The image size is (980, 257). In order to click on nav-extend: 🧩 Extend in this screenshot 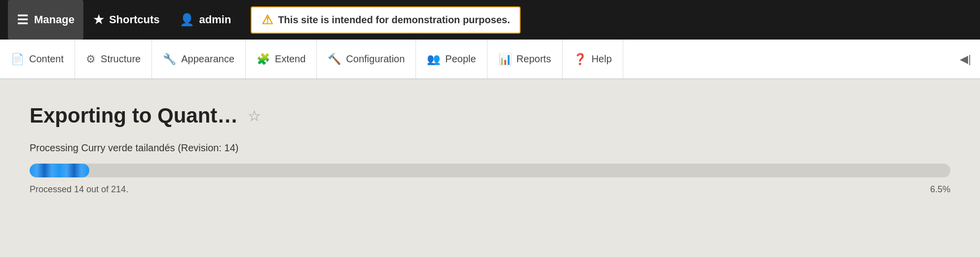, I will do `click(281, 59)`.